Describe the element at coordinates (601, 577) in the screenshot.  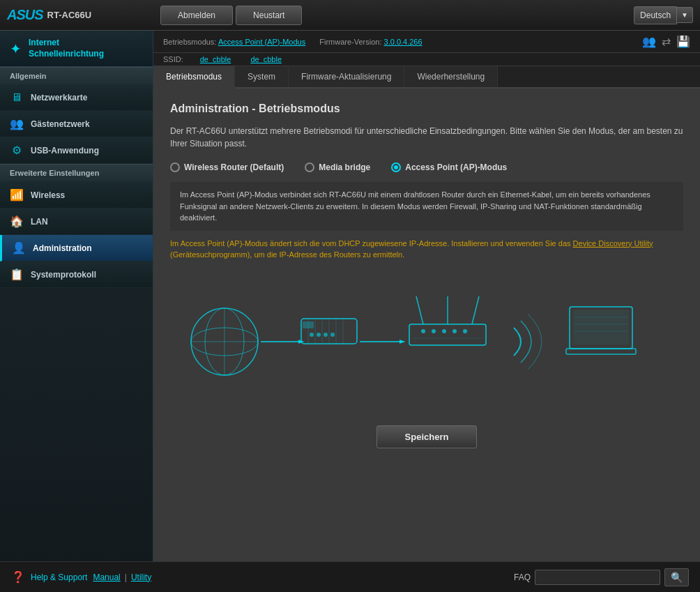
I see `faq-area: FAQ 🔍` at that location.